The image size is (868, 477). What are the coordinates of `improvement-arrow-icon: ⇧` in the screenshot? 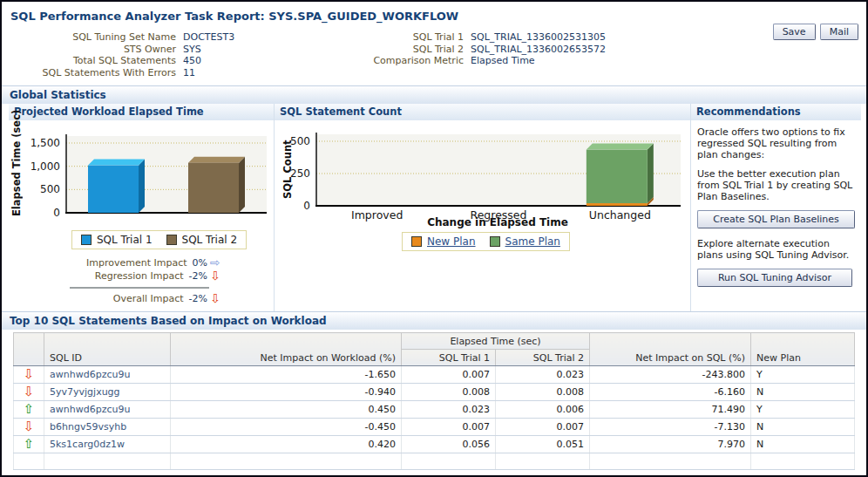 It's located at (30, 409).